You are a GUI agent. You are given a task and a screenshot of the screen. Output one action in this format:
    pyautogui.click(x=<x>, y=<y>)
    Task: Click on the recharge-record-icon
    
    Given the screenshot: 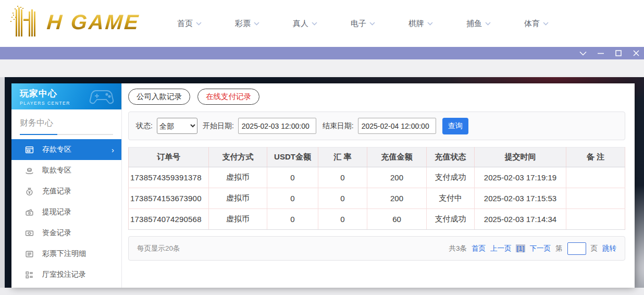 What is the action you would take?
    pyautogui.click(x=29, y=192)
    